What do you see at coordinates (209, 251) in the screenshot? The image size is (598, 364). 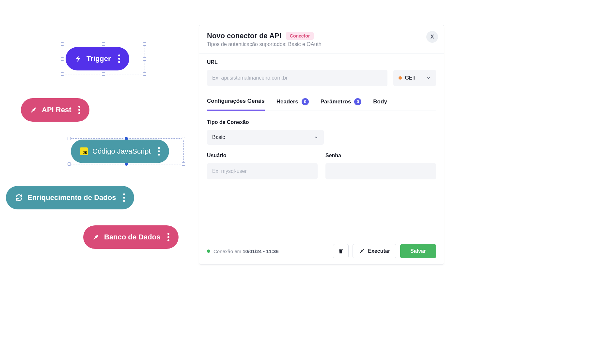 I see `status-dot-icon` at bounding box center [209, 251].